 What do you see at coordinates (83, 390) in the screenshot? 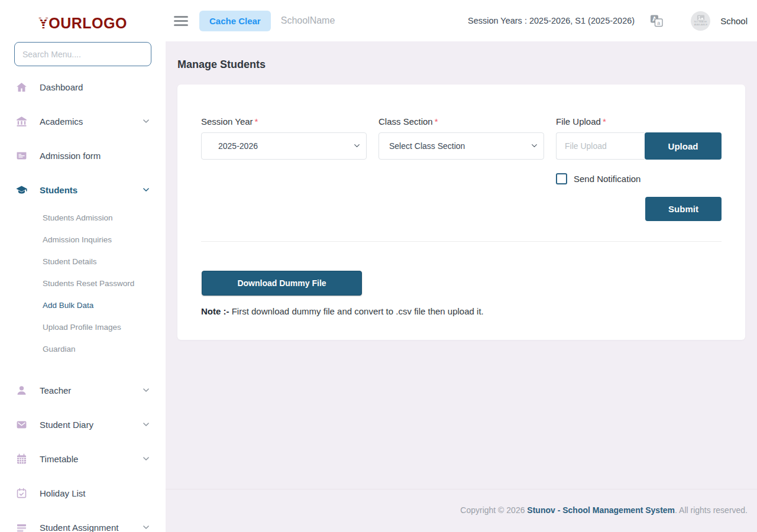
I see `sidebar-item-teacher: Teacher` at bounding box center [83, 390].